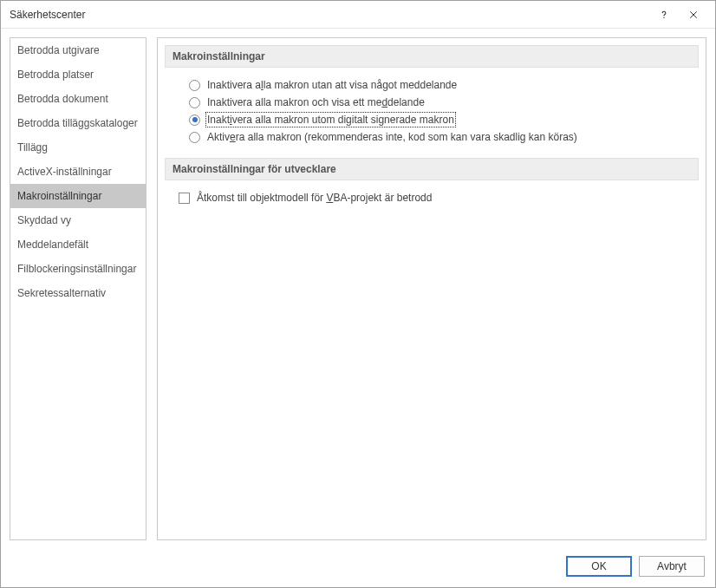 This screenshot has width=716, height=588. I want to click on sidebar-item-trusted-documents: Betrodda dokument, so click(78, 99).